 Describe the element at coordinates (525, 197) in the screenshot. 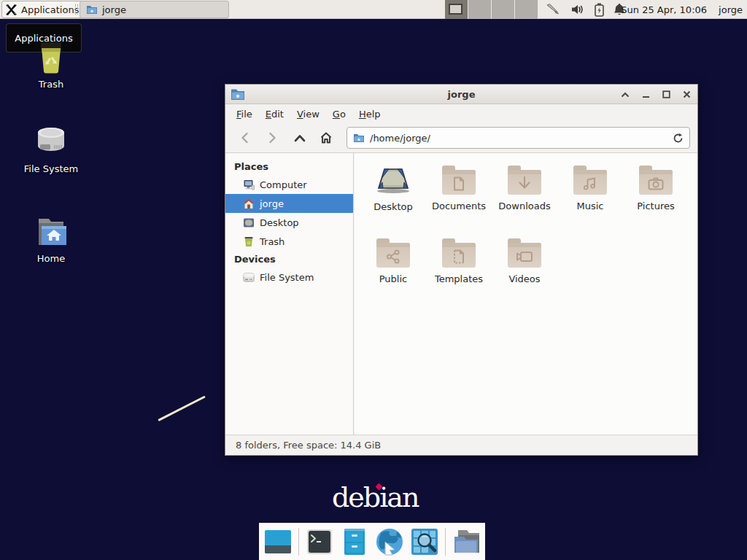

I see `file-item-downloads: Downloads` at that location.